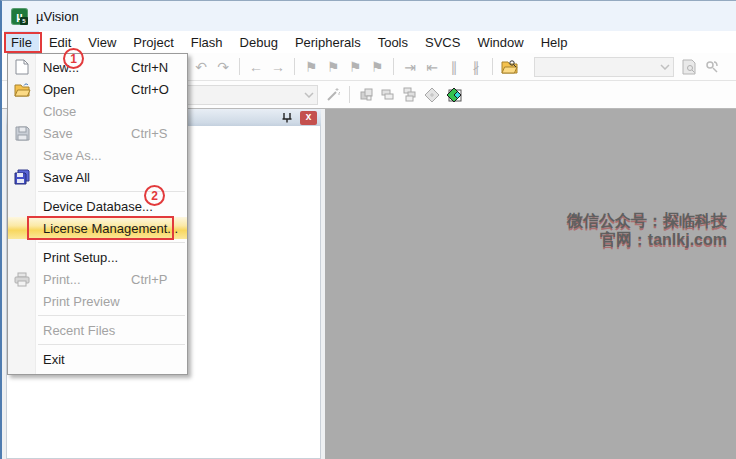 The height and width of the screenshot is (459, 736). I want to click on menu-item-label: Exit, so click(84, 360).